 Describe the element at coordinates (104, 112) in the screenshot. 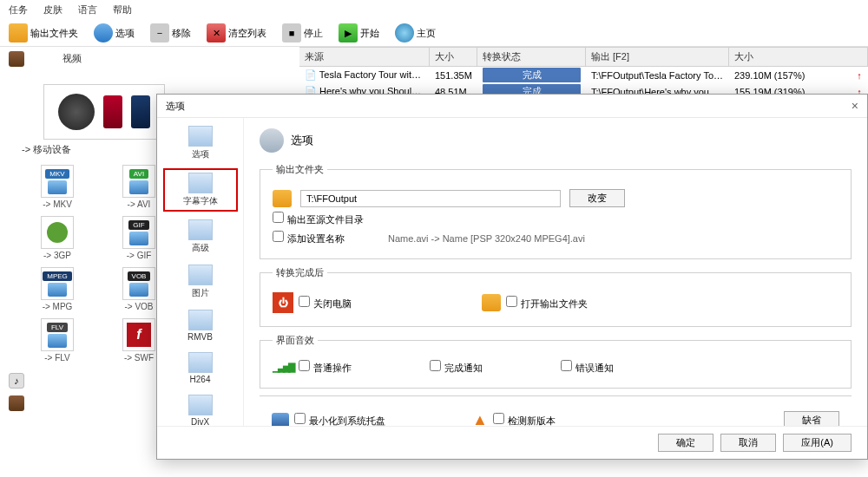

I see `device-preview` at that location.